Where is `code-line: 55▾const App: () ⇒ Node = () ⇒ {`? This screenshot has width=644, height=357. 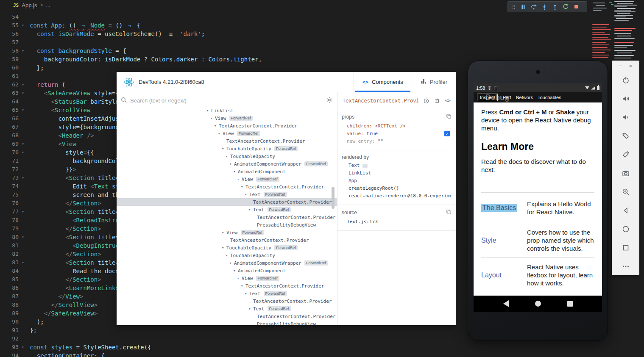
code-line: 55▾const App: () ⇒ Node = () ⇒ { is located at coordinates (322, 25).